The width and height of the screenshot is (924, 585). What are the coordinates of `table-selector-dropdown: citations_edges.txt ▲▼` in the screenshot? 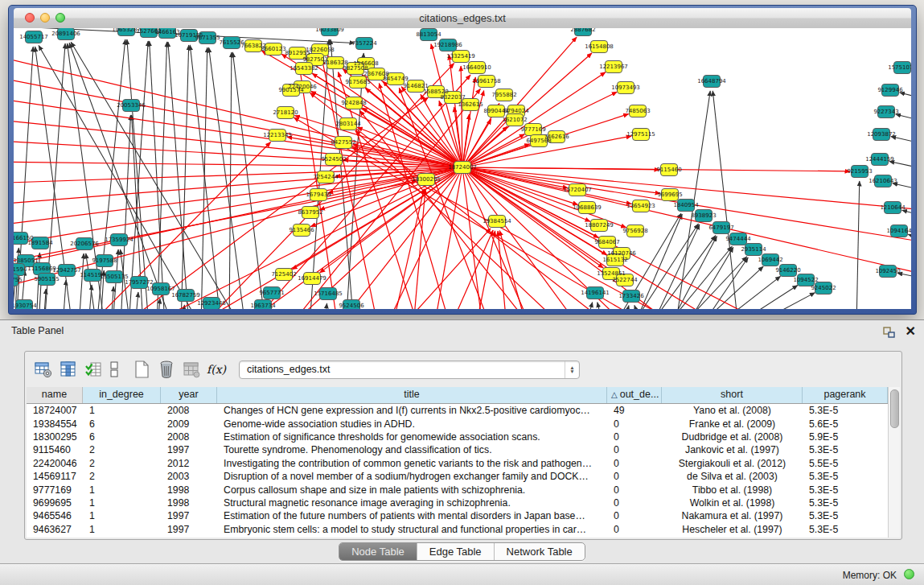 It's located at (409, 370).